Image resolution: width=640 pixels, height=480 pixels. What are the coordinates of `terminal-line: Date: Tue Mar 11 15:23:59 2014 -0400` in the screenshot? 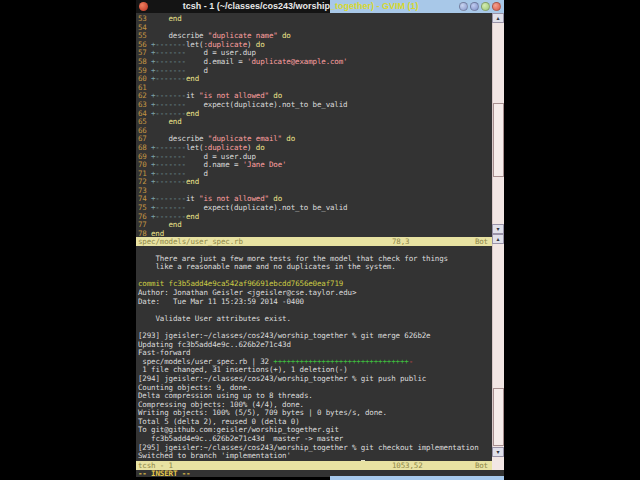 It's located at (315, 302).